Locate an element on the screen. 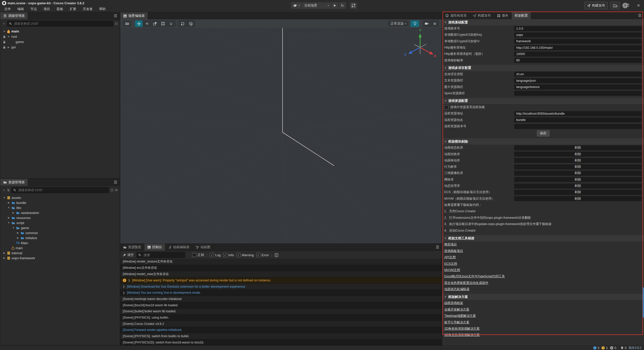  axis-gizmo: Y X Z is located at coordinates (420, 47).